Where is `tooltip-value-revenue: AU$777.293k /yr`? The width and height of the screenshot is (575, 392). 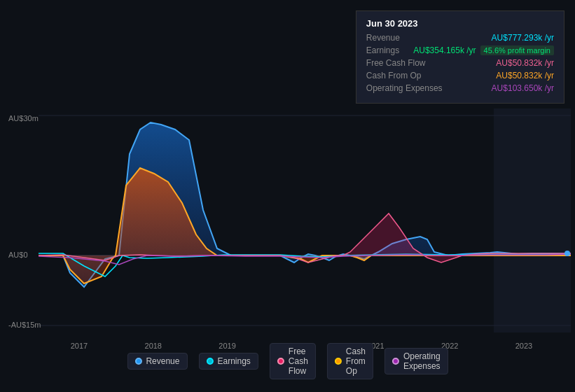 tooltip-value-revenue: AU$777.293k /yr is located at coordinates (522, 38).